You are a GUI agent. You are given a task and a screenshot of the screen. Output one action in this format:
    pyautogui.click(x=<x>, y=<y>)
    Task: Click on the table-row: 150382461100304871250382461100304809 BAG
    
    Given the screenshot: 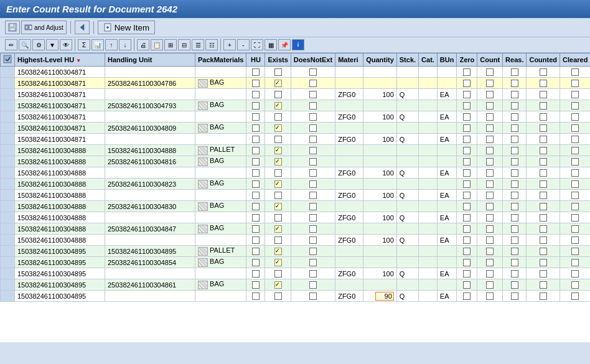 What is the action you would take?
    pyautogui.click(x=296, y=128)
    